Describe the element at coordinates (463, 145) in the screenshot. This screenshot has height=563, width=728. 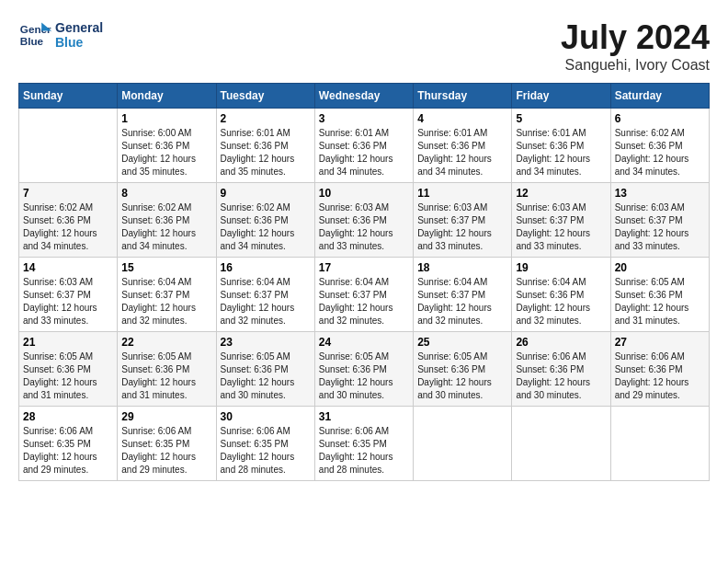
I see `calendar-cell: 4Sunrise: 6:01 AM Sunset: 6:36 PM Daylig…` at that location.